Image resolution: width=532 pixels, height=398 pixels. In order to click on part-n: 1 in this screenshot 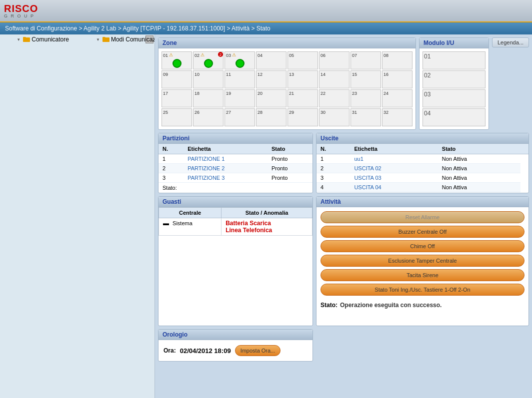, I will do `click(171, 159)`.